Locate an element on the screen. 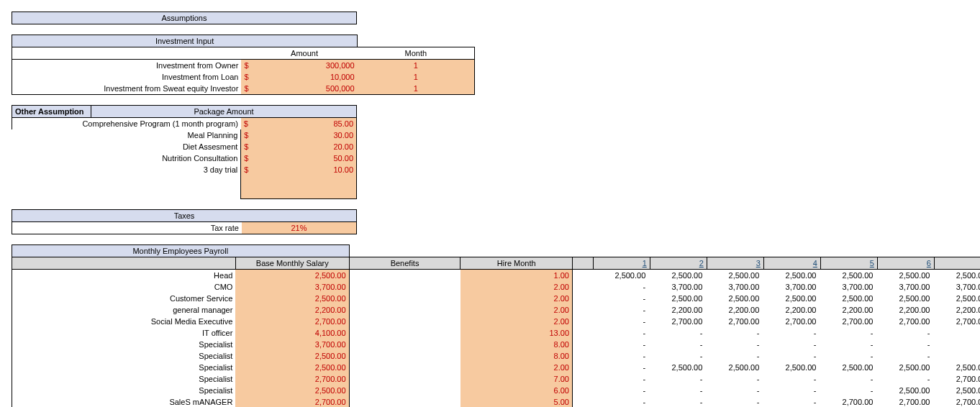  payroll-salary: 4,100.00 is located at coordinates (292, 333).